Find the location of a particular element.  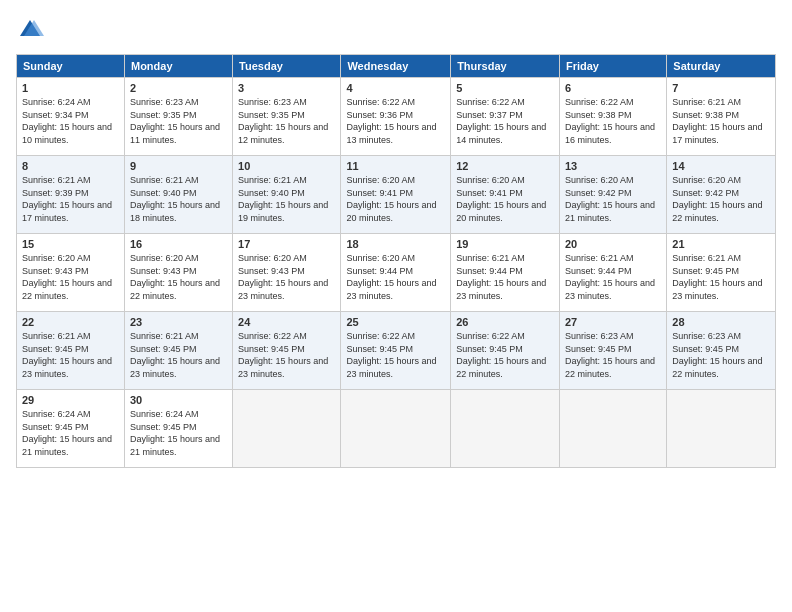

sunset-label: Sunset: 9:43 PM is located at coordinates (272, 271).